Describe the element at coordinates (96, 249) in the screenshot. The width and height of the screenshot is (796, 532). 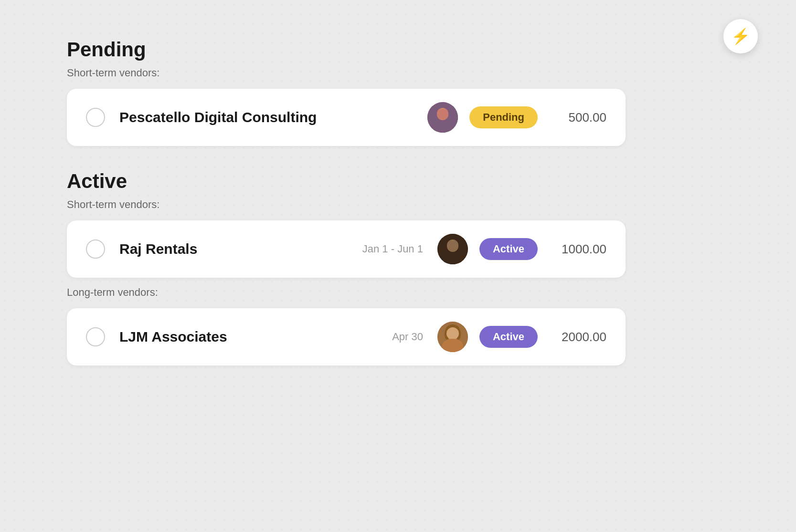
I see `radio-raj-rentals` at that location.